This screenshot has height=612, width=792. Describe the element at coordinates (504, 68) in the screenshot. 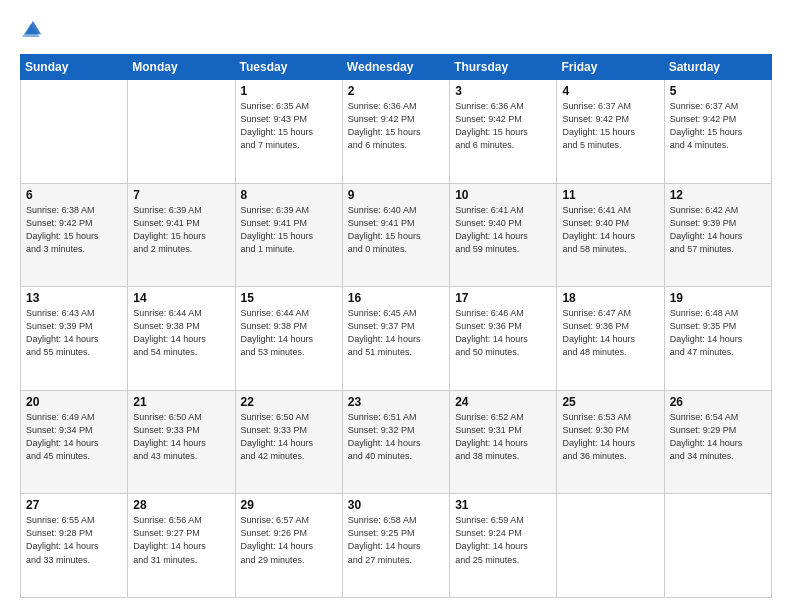

I see `weekday-header-thursday: Thursday` at that location.